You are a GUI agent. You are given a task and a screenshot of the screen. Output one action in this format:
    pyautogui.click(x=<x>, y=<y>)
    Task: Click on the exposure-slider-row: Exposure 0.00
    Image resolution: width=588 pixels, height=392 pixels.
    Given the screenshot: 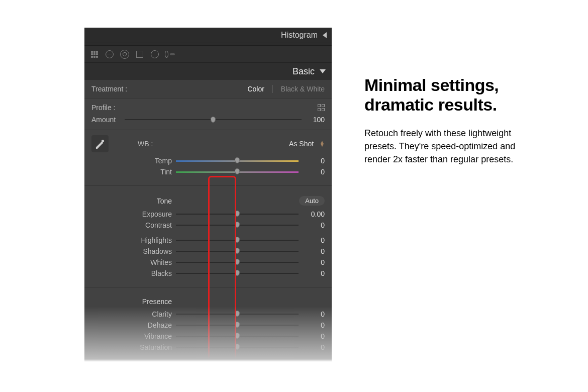 What is the action you would take?
    pyautogui.click(x=228, y=214)
    